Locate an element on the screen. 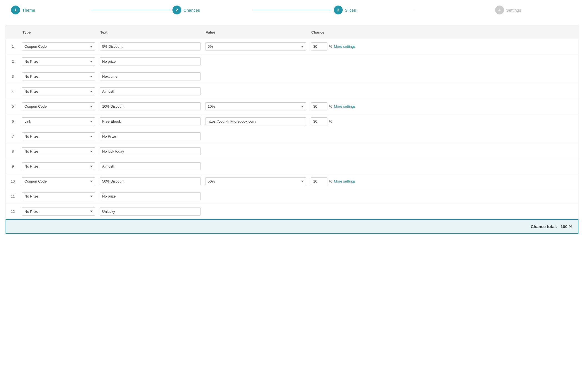  row-8-num: 8 is located at coordinates (13, 151).